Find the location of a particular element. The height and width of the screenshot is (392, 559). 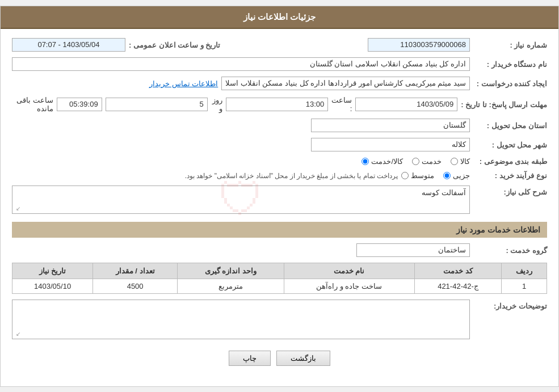

deadline-label: مهلت ارسال پاسخ: تا تاریخ : is located at coordinates (504, 104).